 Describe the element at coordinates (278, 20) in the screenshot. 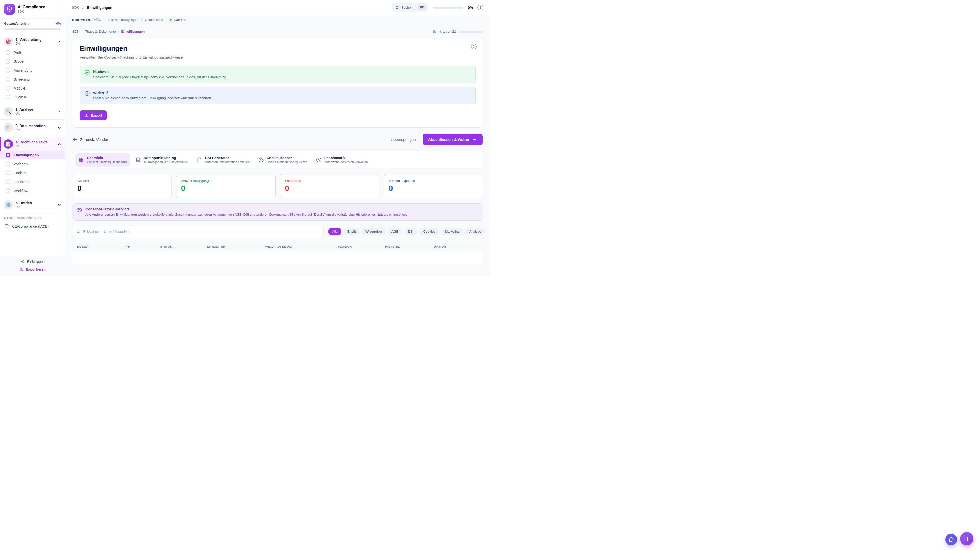

I see `status-bar: Kein Projekt V001 Zuletzt: Einwilligunge…` at that location.